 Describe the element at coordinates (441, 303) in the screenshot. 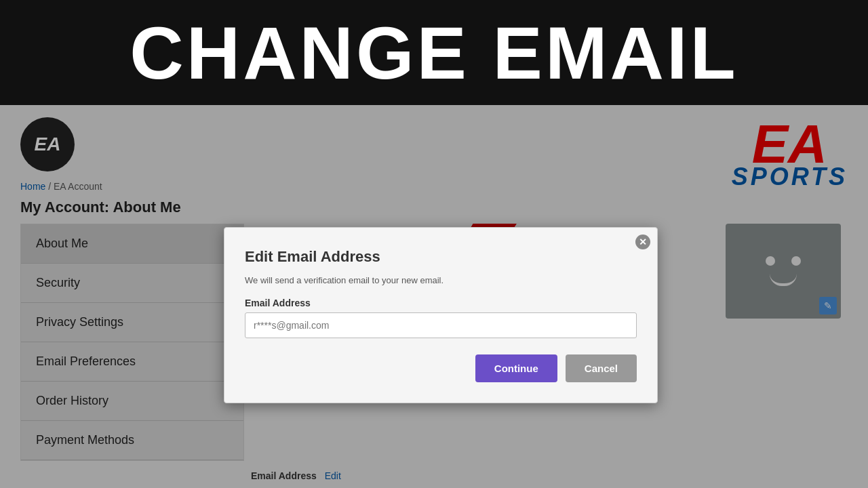

I see `modal-email-label: Email Address` at that location.